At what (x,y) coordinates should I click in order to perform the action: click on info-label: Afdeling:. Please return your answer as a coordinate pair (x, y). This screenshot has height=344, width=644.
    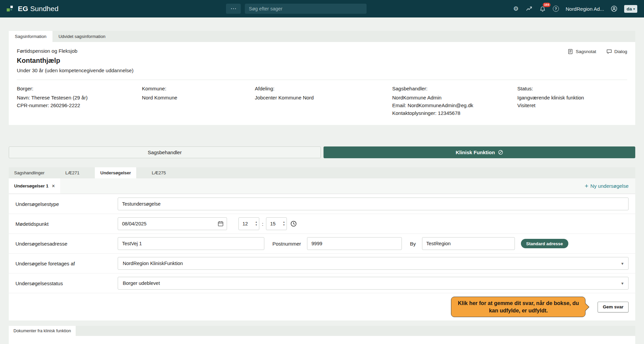
    Looking at the image, I should click on (324, 89).